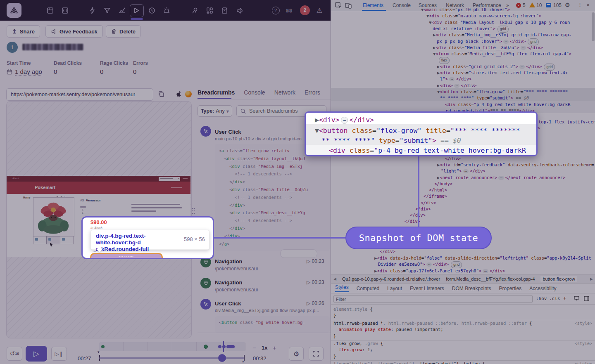 This screenshot has height=364, width=595. What do you see at coordinates (92, 10) in the screenshot?
I see `issues-icon` at bounding box center [92, 10].